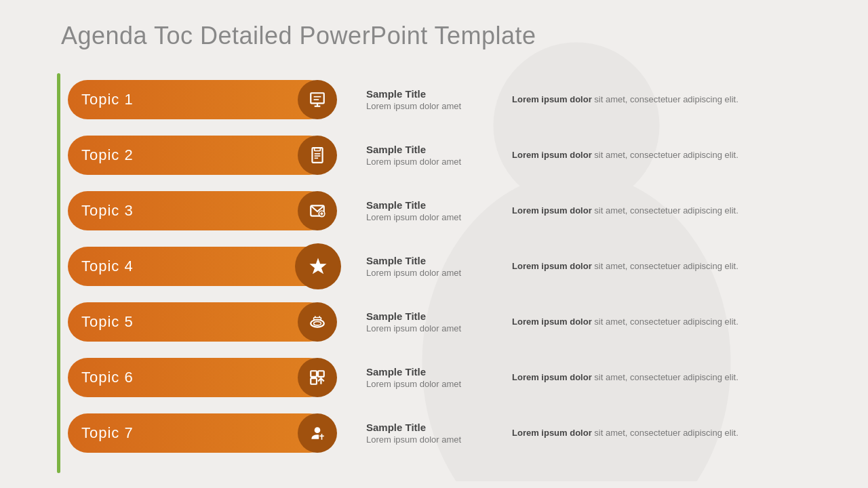  Describe the element at coordinates (679, 266) in the screenshot. I see `right-text-4: Lorem ipsum dolor sit amet, consectetuer…` at that location.